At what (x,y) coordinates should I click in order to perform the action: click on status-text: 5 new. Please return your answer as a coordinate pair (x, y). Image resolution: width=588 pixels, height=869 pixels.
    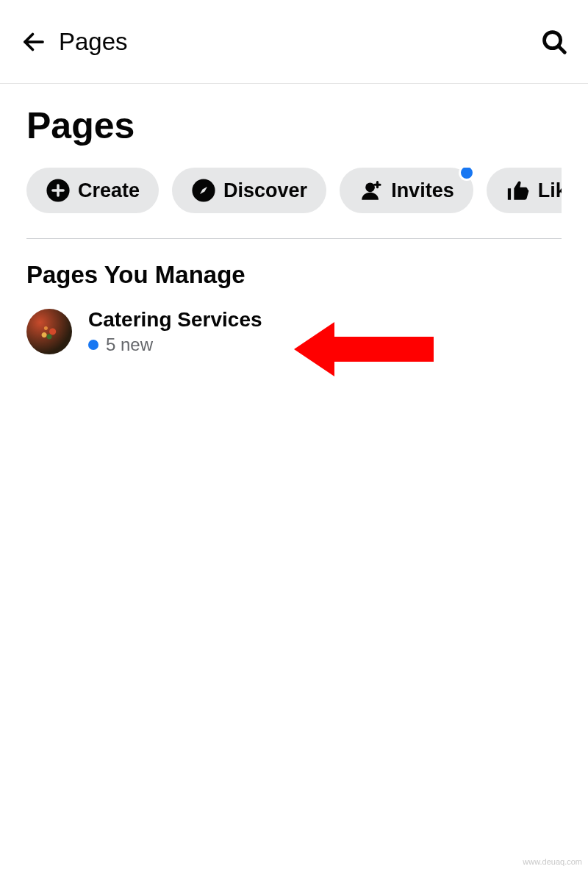
    Looking at the image, I should click on (129, 345).